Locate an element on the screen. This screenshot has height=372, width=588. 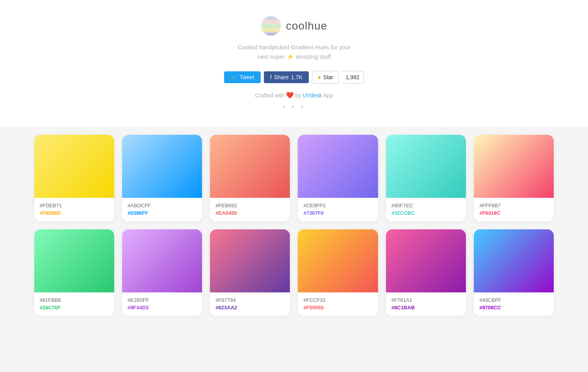
gradient-card-2: #ABDCFF#0396FF is located at coordinates (162, 178).